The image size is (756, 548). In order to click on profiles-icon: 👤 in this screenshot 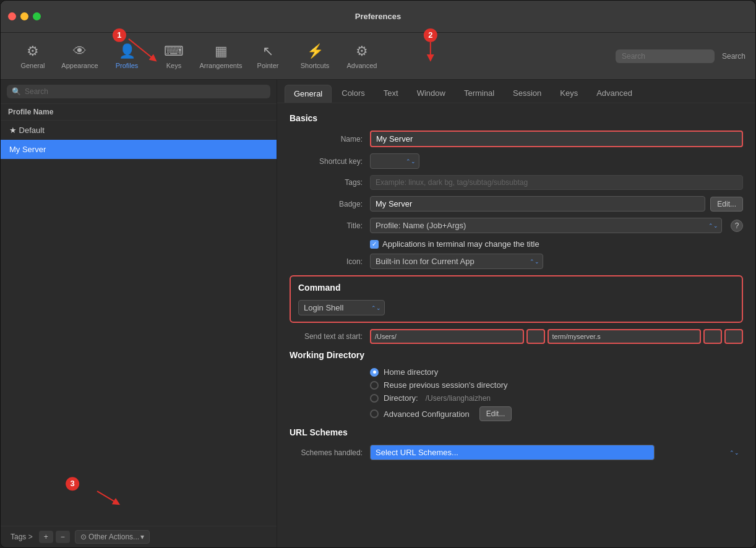, I will do `click(127, 51)`.